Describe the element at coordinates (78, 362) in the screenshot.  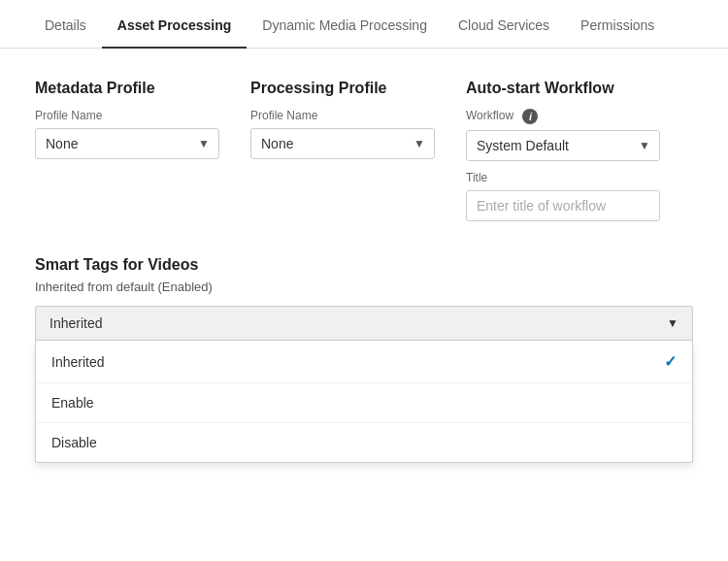
I see `dropdown-item-inherited-label: Inherited` at that location.